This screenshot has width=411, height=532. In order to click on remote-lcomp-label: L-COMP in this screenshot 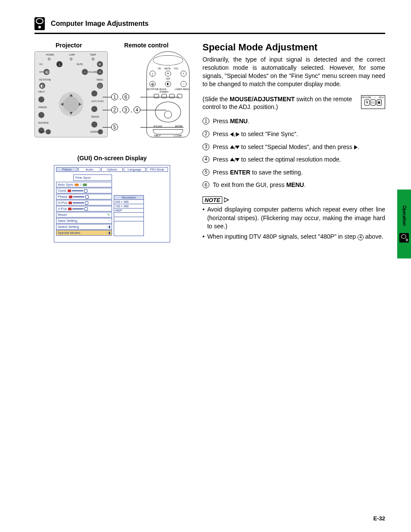, I will do `click(177, 136)`.